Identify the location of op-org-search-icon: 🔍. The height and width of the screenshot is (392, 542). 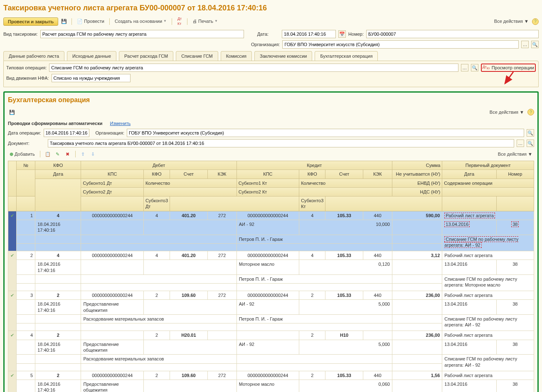
(530, 133).